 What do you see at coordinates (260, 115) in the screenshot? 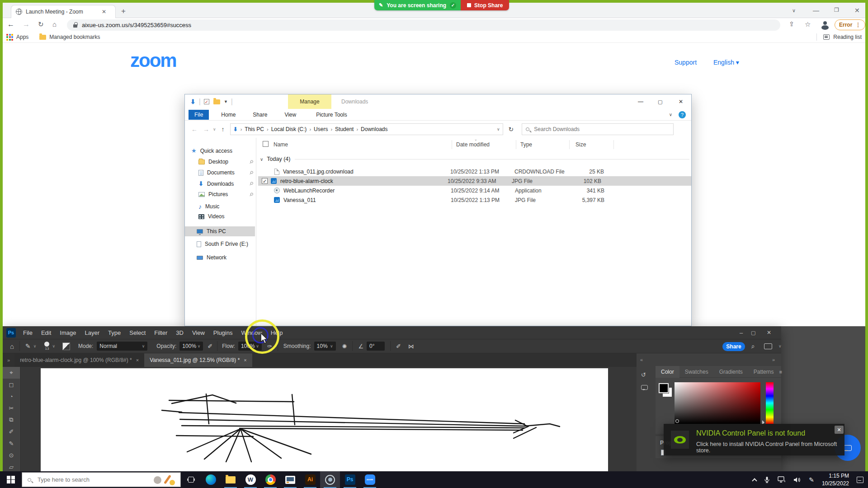
I see `ribbon-tab-share: Share` at bounding box center [260, 115].